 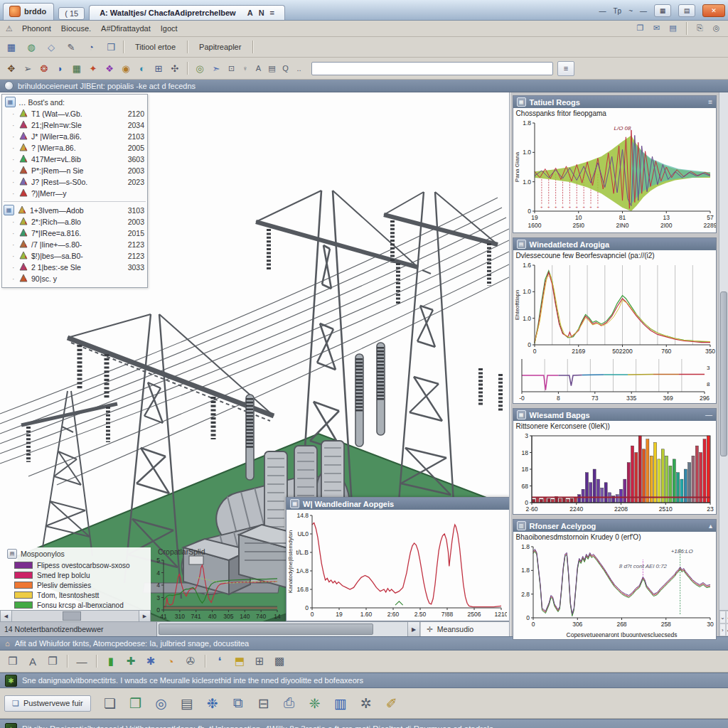 What do you see at coordinates (238, 703) in the screenshot?
I see `pages-icon: ⧉` at bounding box center [238, 703].